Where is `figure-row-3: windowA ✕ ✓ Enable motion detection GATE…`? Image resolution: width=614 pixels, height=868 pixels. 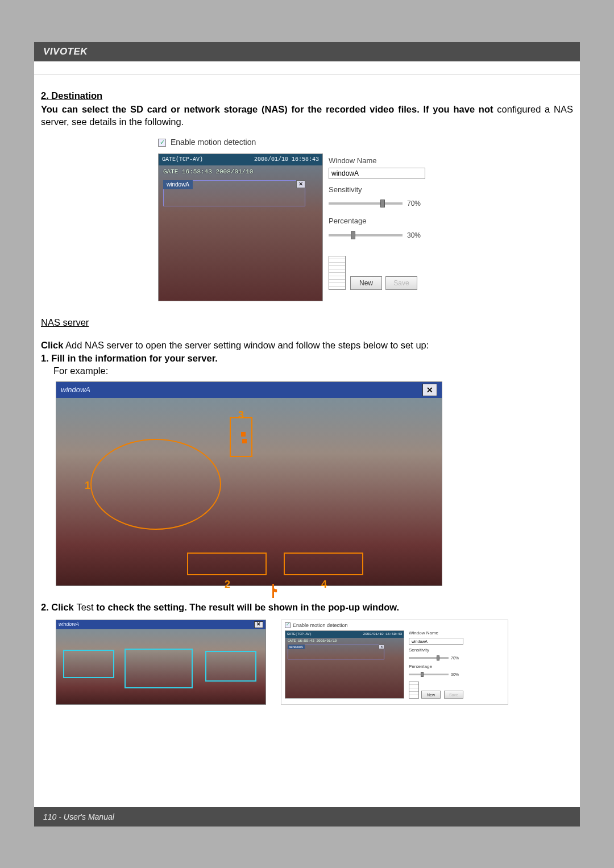 figure-row-3: windowA ✕ ✓ Enable motion detection GATE… is located at coordinates (314, 662).